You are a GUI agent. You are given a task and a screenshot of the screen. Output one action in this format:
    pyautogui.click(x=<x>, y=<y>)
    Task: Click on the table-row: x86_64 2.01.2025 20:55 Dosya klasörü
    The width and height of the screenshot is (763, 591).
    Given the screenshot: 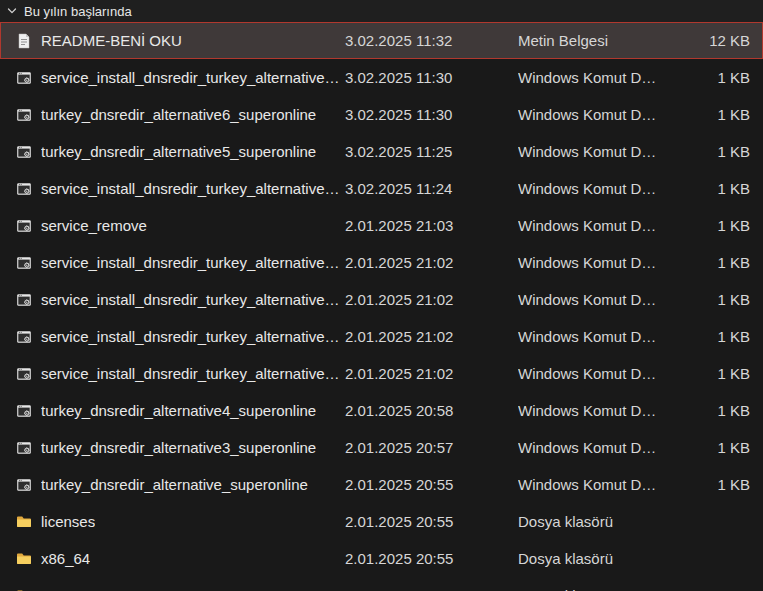 What is the action you would take?
    pyautogui.click(x=382, y=558)
    